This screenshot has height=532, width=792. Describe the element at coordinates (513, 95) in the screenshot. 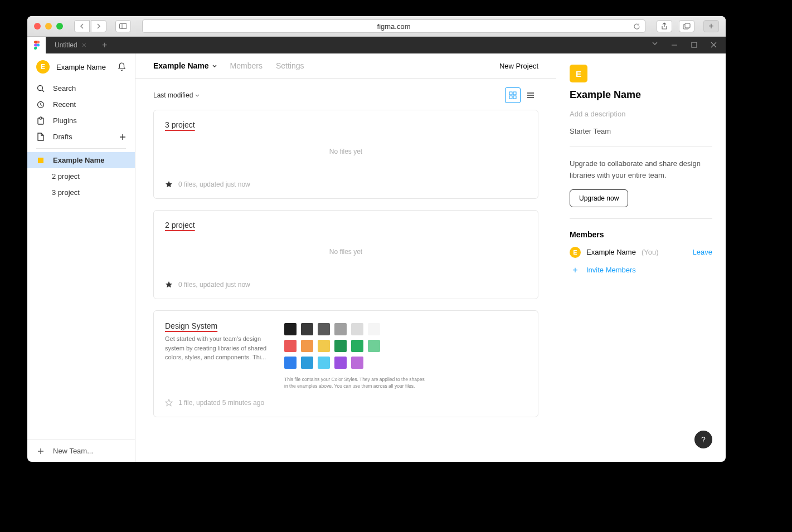

I see `grid-icon` at that location.